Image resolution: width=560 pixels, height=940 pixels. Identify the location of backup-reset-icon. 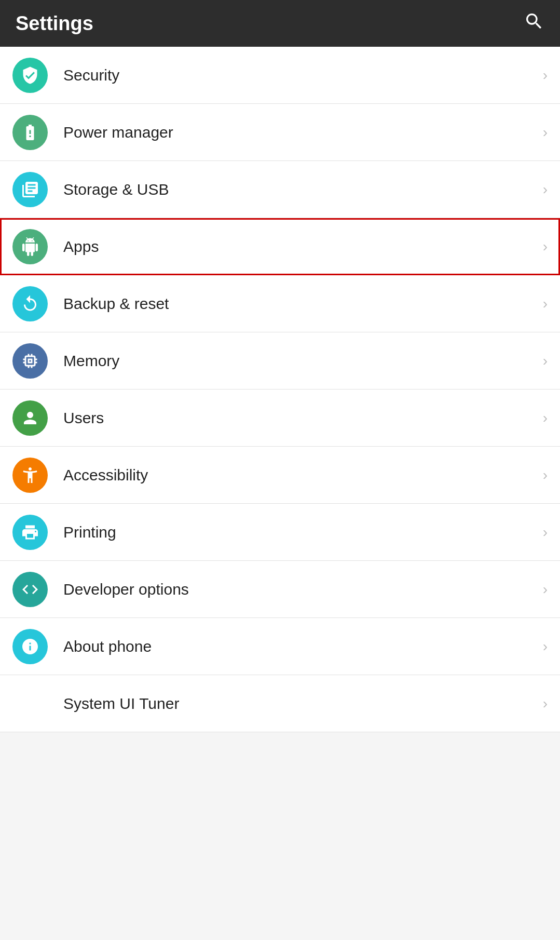
(30, 304).